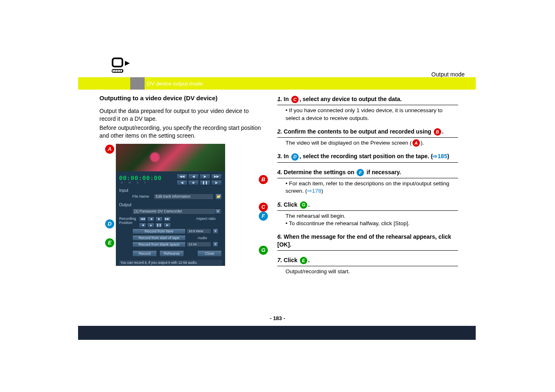 This screenshot has width=555, height=392. What do you see at coordinates (317, 191) in the screenshot?
I see `page-ref-178: 178` at bounding box center [317, 191].